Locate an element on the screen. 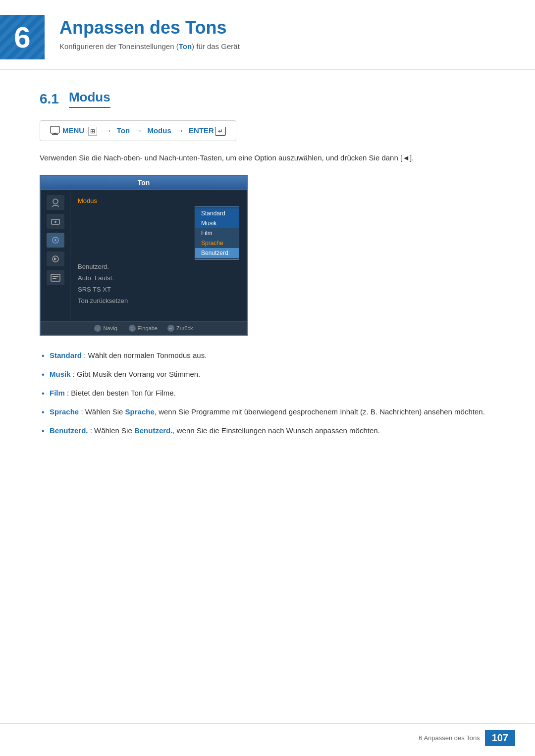 The width and height of the screenshot is (535, 756). bullet-benutzerd-text1: : Wählen Sie is located at coordinates (112, 431).